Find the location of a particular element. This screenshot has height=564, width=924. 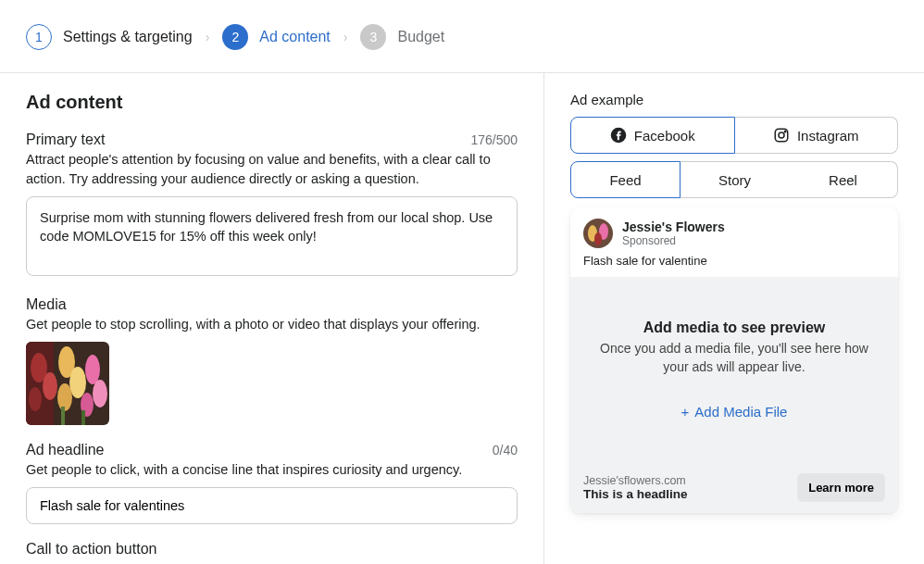

placement-toggle: Feed Story Reel is located at coordinates (734, 180).